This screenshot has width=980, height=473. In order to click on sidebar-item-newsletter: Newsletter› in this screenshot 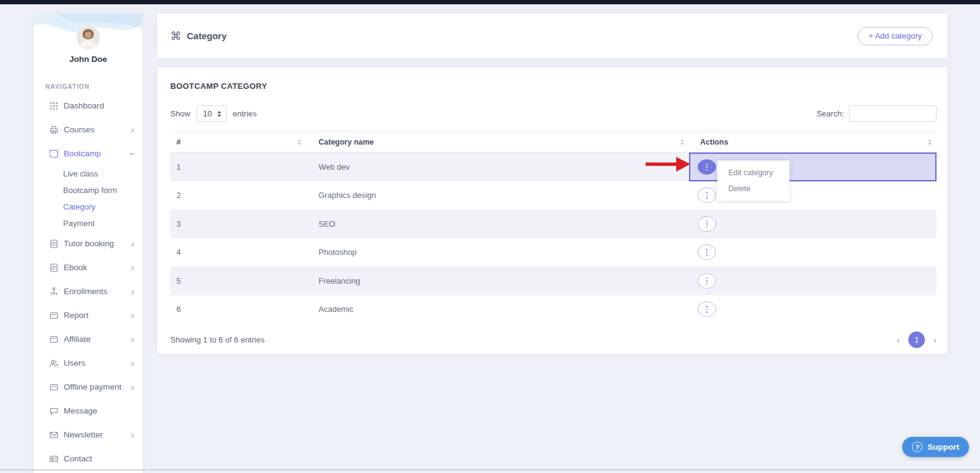, I will do `click(88, 435)`.